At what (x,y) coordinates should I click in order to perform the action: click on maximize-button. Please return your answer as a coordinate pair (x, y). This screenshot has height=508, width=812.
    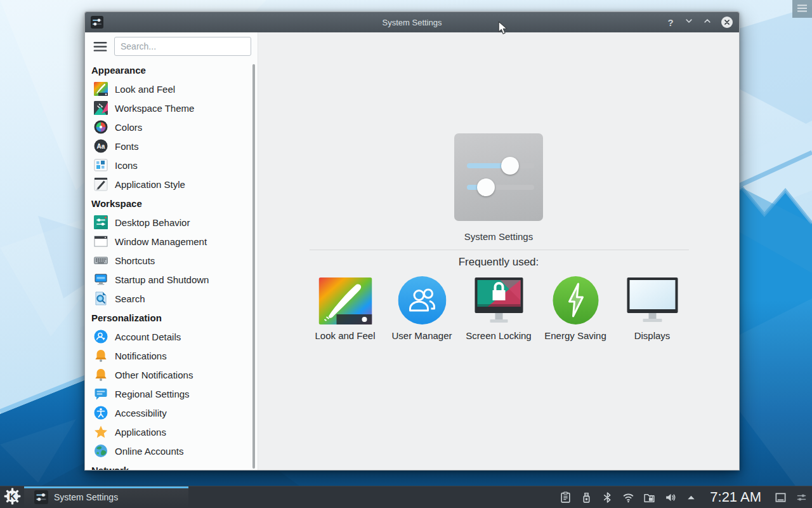
    Looking at the image, I should click on (707, 22).